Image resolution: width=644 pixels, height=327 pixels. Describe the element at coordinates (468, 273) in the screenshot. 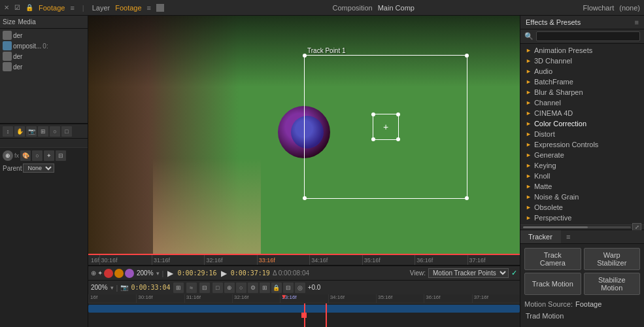

I see `view-dropdown: Motion Tracker Points` at that location.